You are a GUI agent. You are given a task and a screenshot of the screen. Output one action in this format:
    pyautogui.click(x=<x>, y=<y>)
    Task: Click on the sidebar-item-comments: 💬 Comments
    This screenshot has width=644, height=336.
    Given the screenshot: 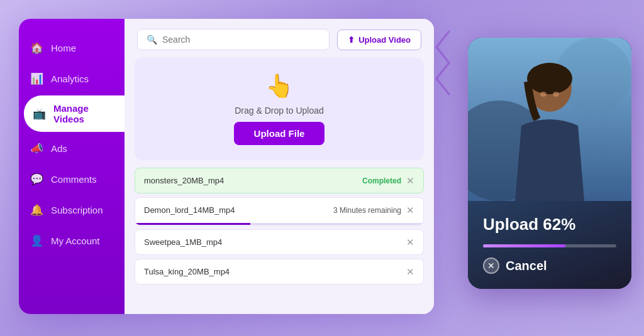 What is the action you would take?
    pyautogui.click(x=72, y=180)
    